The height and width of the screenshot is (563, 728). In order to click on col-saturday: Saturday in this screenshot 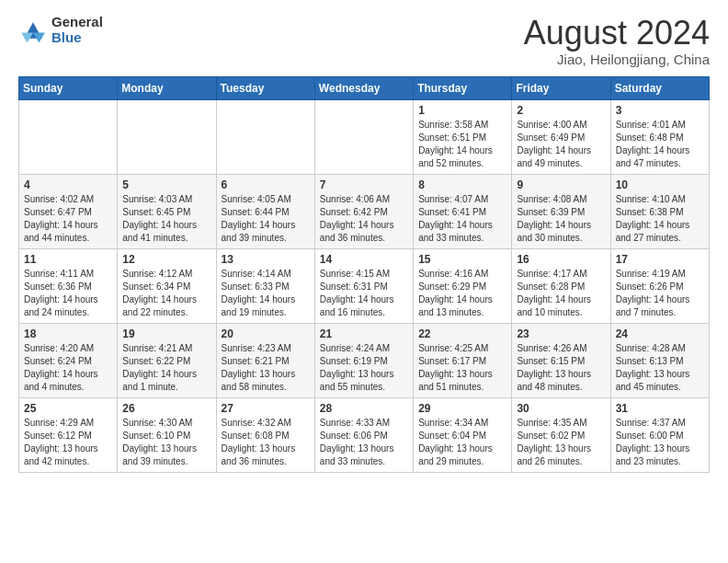, I will do `click(660, 88)`.